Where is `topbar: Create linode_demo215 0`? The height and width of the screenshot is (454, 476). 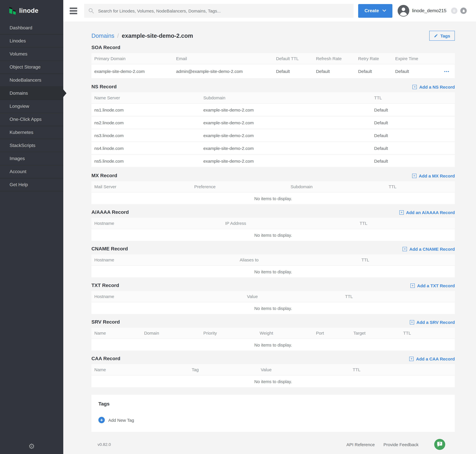 topbar: Create linode_demo215 0 is located at coordinates (270, 11).